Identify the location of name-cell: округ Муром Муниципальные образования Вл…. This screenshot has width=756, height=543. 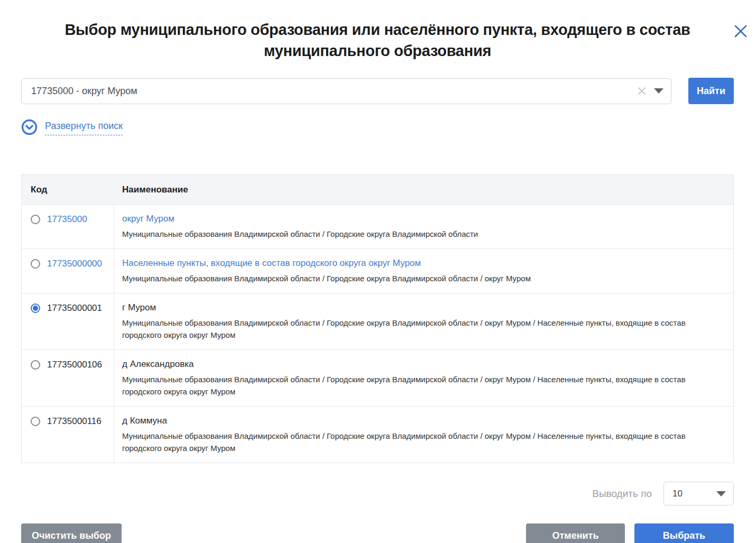
(424, 226).